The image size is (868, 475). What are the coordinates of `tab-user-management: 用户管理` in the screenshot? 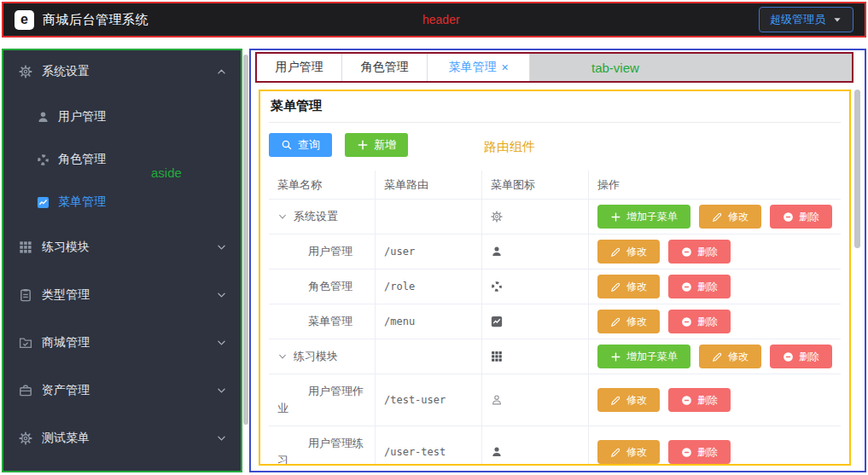 It's located at (300, 67).